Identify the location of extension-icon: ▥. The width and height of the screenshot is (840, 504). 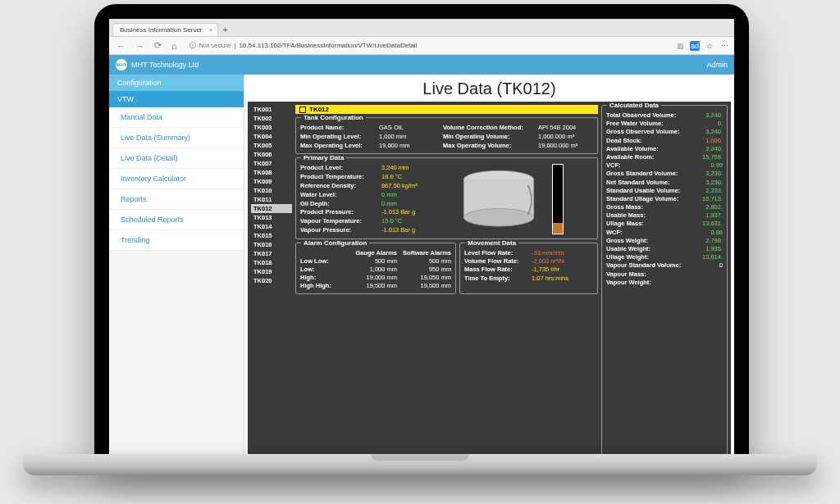
(680, 46).